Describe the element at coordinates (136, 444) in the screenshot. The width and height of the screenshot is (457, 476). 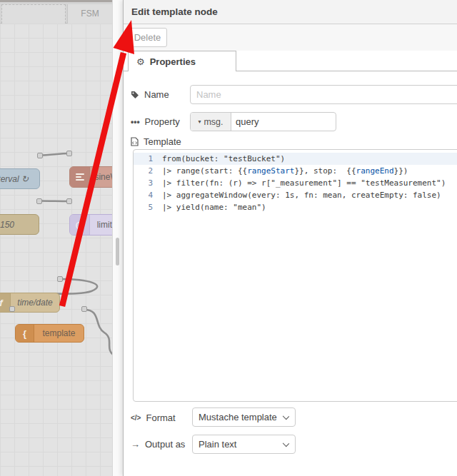
I see `arrow-right-icon: →` at that location.